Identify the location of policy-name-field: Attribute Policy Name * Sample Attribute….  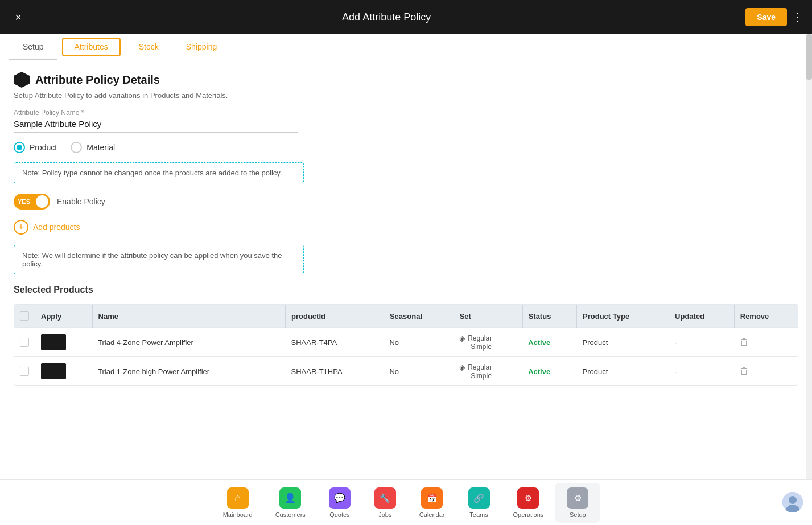
(406, 121).